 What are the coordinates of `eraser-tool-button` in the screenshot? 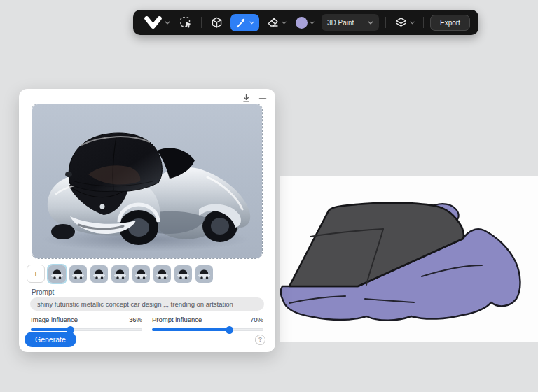 It's located at (276, 22).